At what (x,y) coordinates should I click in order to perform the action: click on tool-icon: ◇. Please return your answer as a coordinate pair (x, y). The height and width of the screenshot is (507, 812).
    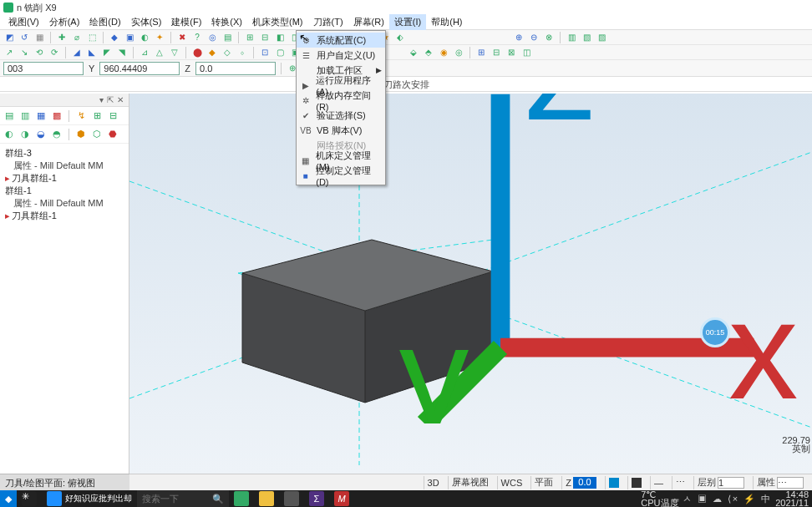
    Looking at the image, I should click on (227, 53).